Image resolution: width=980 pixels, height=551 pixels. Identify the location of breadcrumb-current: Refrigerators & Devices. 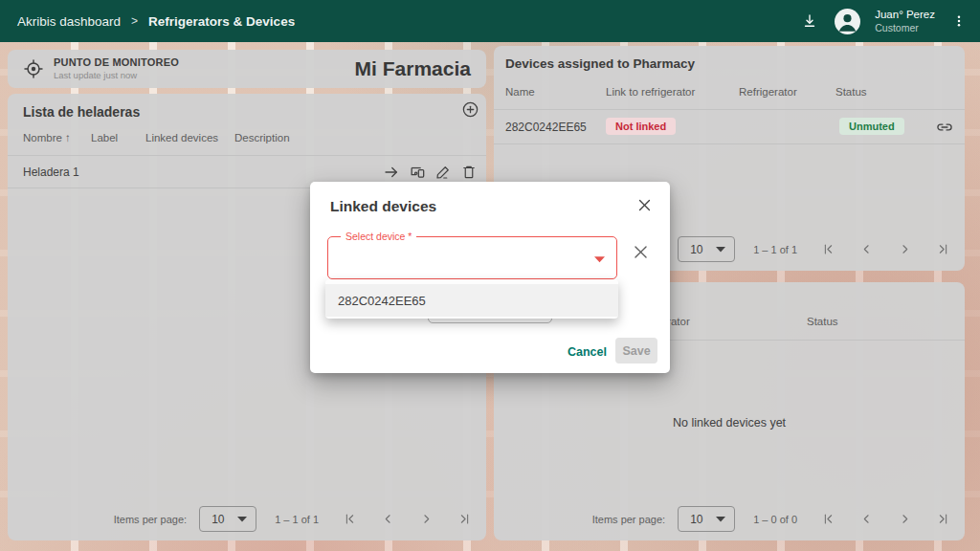
(222, 21).